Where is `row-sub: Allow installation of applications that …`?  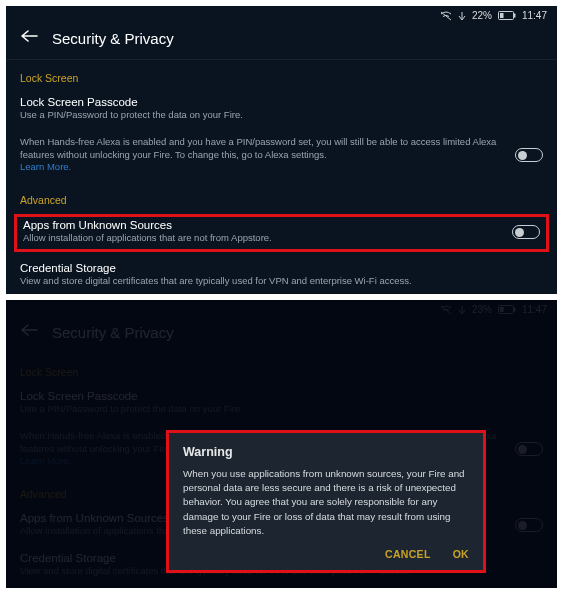 row-sub: Allow installation of applications that … is located at coordinates (268, 238).